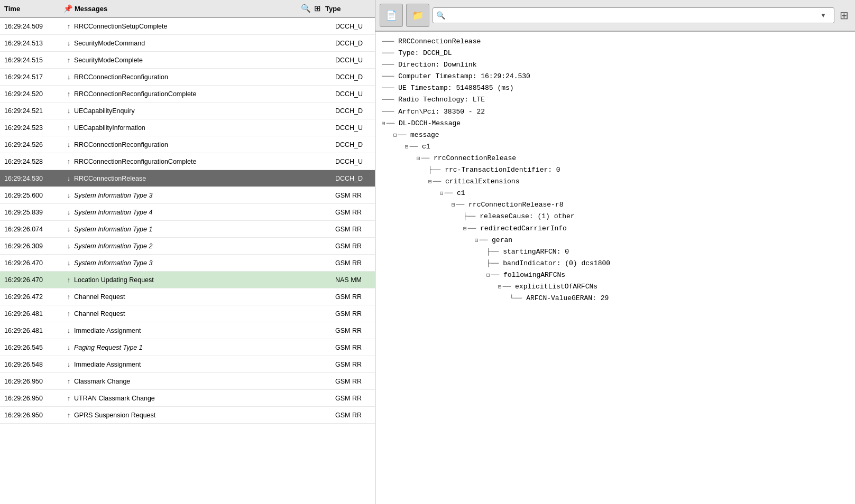 The height and width of the screenshot is (504, 855). I want to click on row-type: DCCH_D, so click(355, 145).